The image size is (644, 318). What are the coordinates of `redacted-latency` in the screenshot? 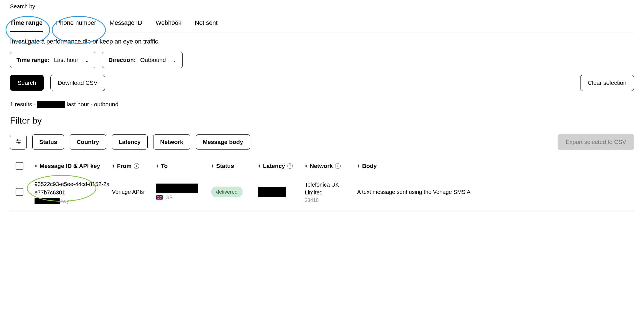 It's located at (272, 192).